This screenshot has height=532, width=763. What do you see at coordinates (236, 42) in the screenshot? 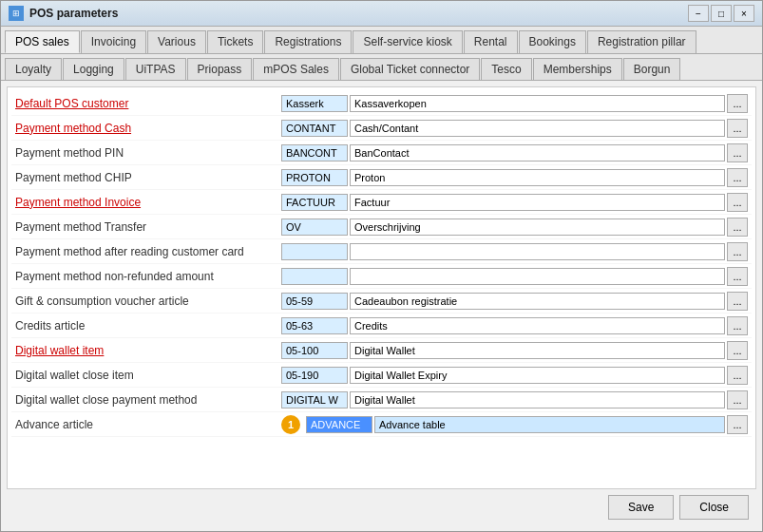
I see `tab-tickets: Tickets` at bounding box center [236, 42].